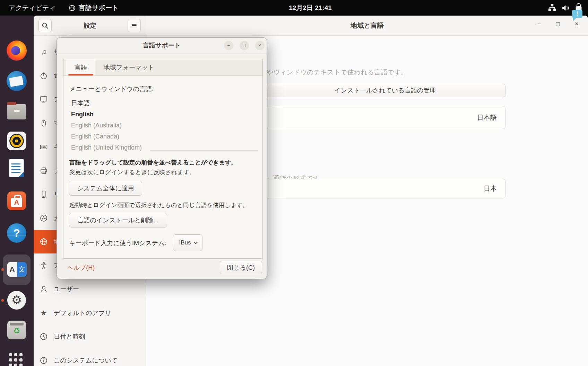  What do you see at coordinates (163, 68) in the screenshot?
I see `dialog-tabs: 言語 地域フォーマット` at bounding box center [163, 68].